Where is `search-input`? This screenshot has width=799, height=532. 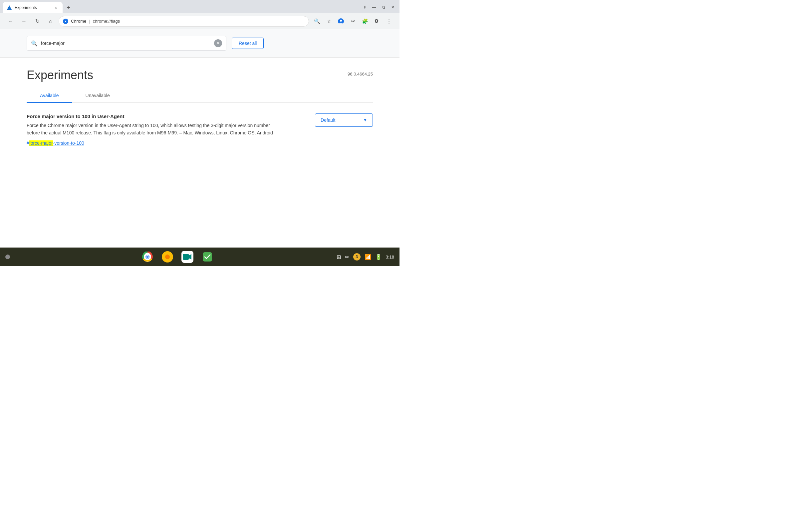
search-input is located at coordinates (126, 43).